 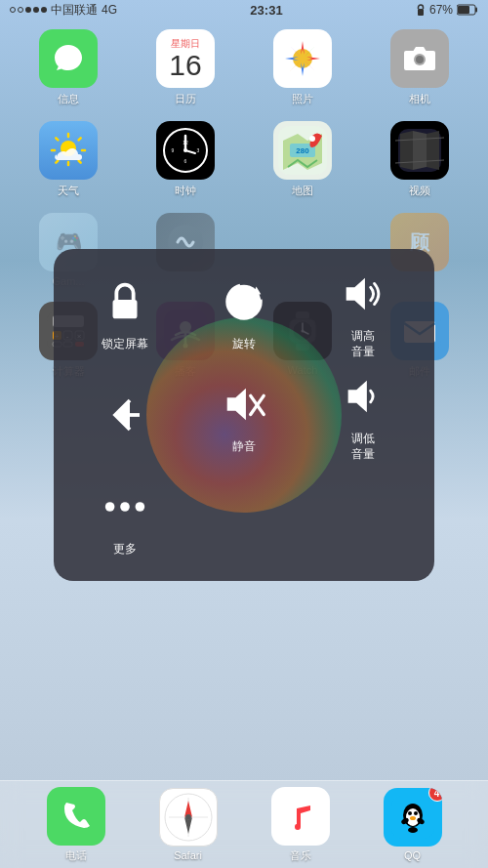 I want to click on maps-icon: 280, so click(x=303, y=150).